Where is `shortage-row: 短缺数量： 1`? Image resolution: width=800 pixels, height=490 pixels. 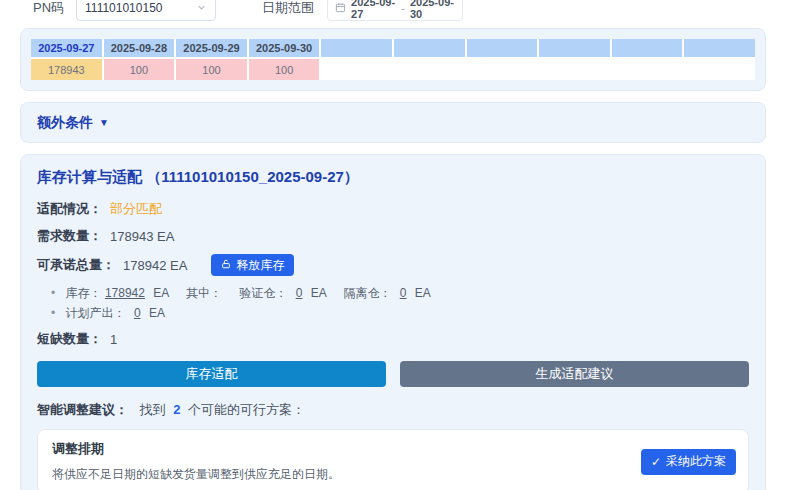 shortage-row: 短缺数量： 1 is located at coordinates (393, 339).